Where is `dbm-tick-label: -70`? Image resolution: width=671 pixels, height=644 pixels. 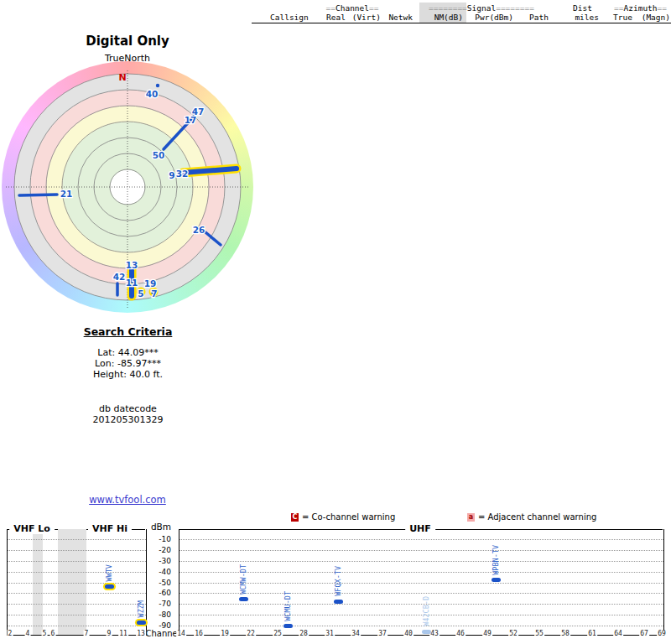 dbm-tick-label: -70 is located at coordinates (159, 604).